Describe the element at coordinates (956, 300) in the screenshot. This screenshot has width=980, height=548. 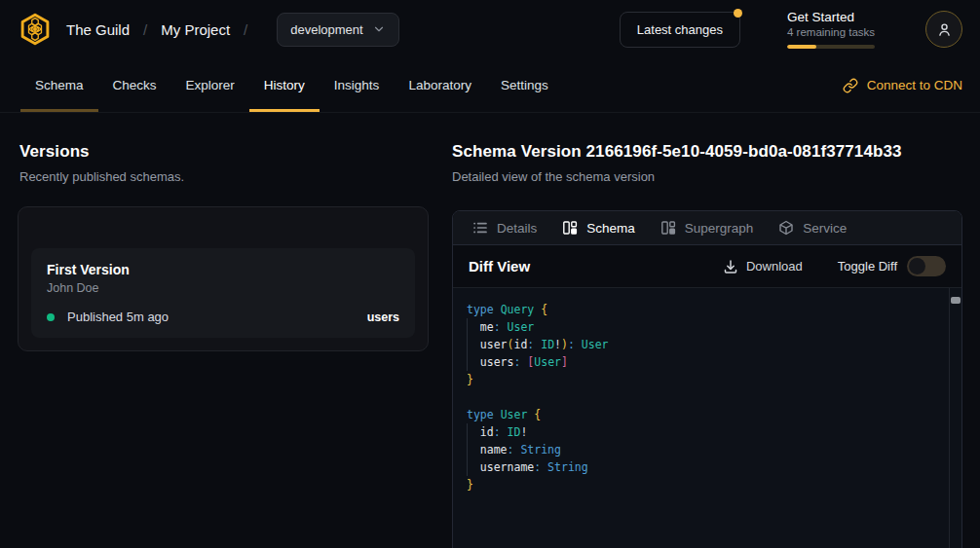
I see `scrollbar-thumb` at that location.